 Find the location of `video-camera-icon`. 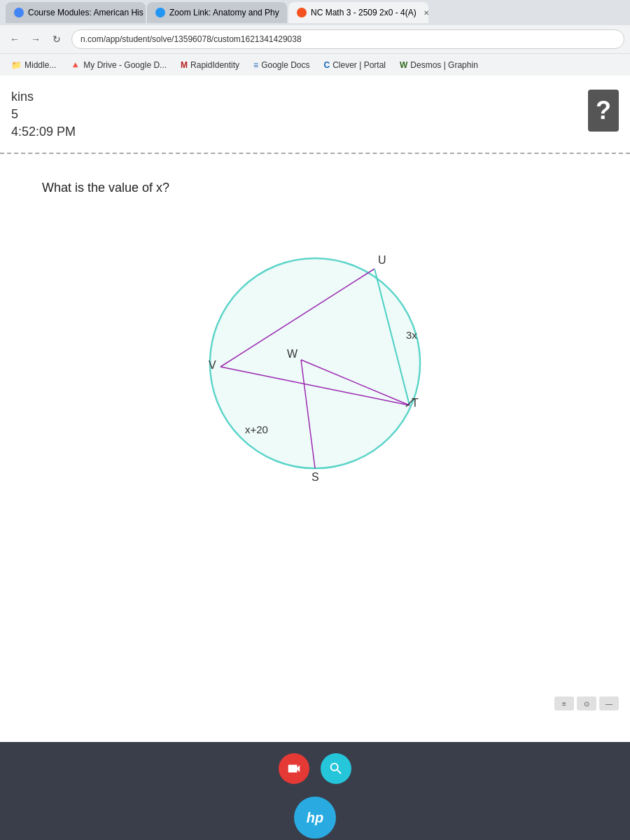

video-camera-icon is located at coordinates (294, 769).